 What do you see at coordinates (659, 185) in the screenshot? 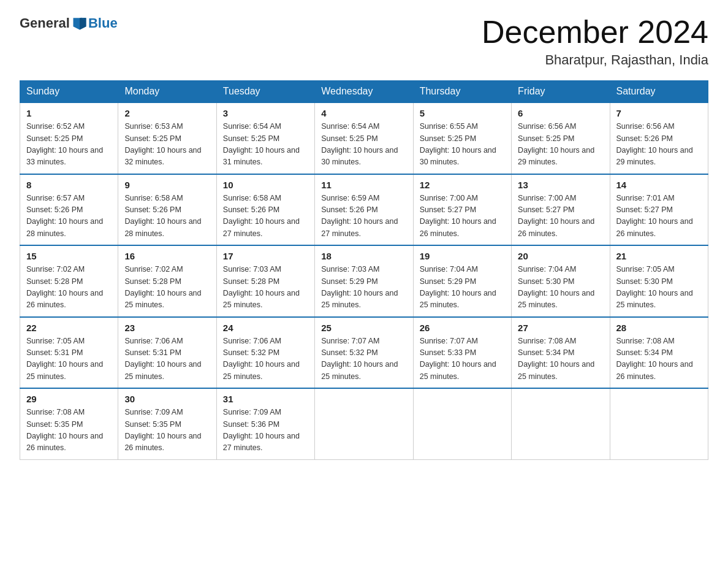
I see `day-number: 14` at bounding box center [659, 185].